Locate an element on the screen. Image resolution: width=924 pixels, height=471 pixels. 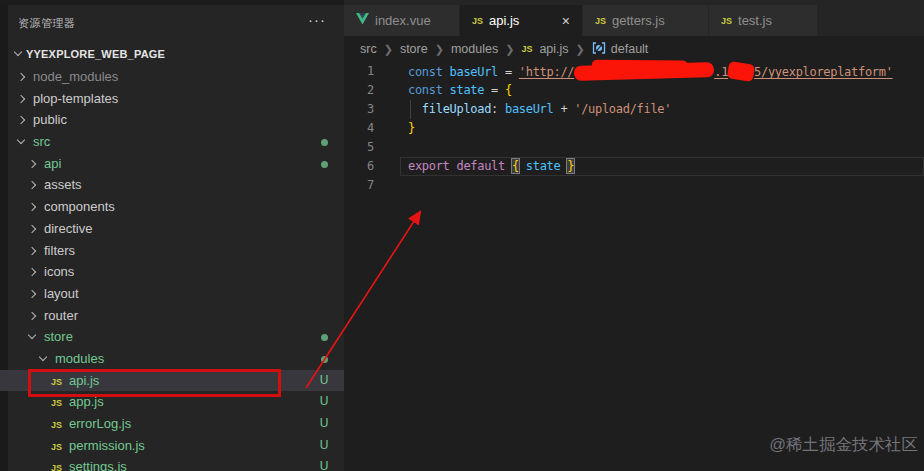
vue-file-icon is located at coordinates (362, 20).